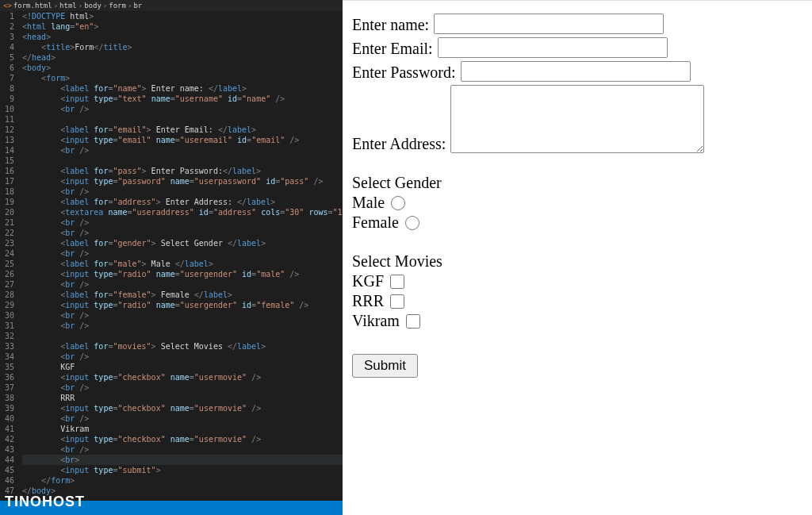 This screenshot has height=515, width=812. I want to click on movie3-label: Vikram, so click(376, 321).